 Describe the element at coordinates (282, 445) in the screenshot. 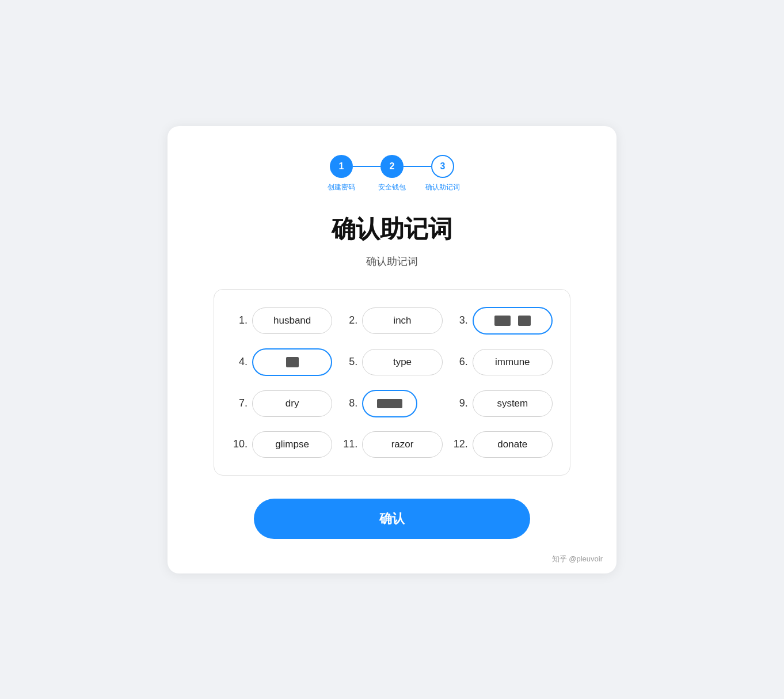

I see `word-item-10: 10. glimpse` at that location.